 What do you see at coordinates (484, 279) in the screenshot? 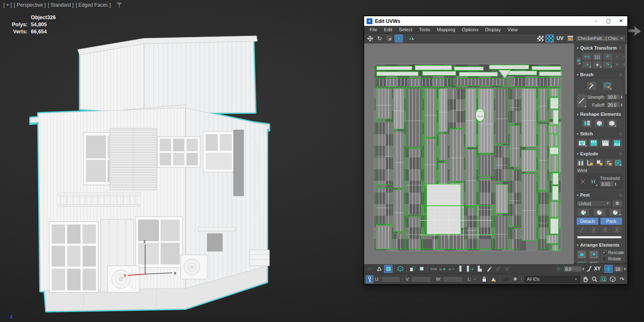
I see `lock-selection-icon` at bounding box center [484, 279].